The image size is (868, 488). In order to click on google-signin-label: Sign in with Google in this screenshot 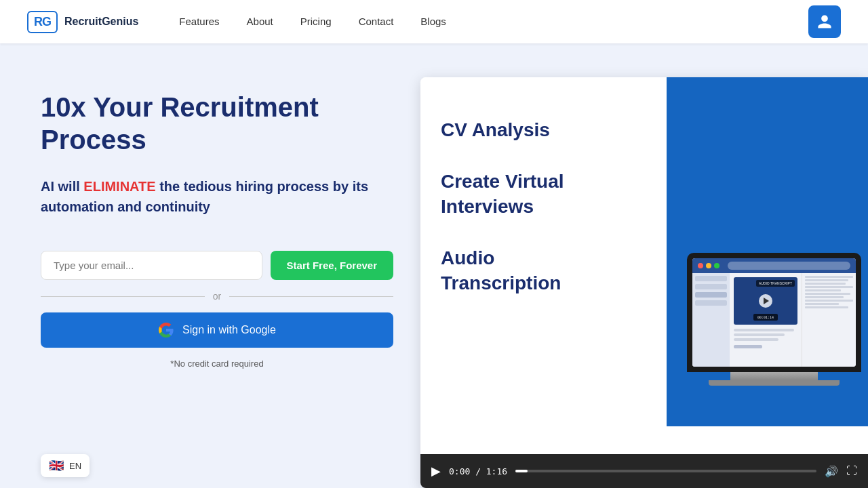, I will do `click(229, 330)`.